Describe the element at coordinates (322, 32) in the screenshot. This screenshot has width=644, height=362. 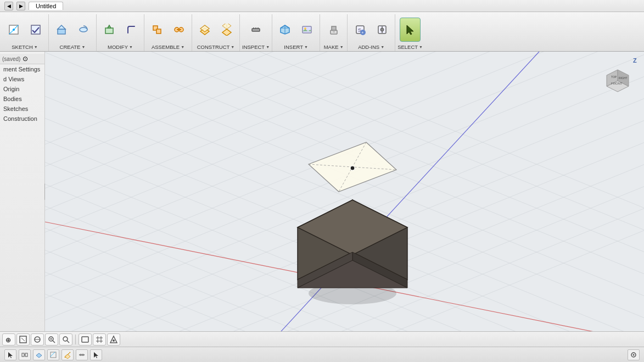
I see `main-toolbar: SKETCH ▼ CREATE ▼` at that location.